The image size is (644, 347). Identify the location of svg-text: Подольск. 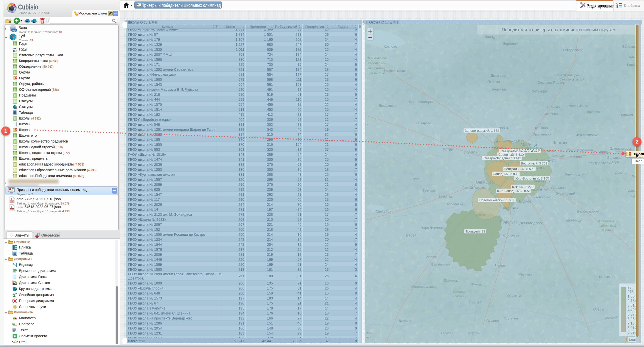
(509, 222).